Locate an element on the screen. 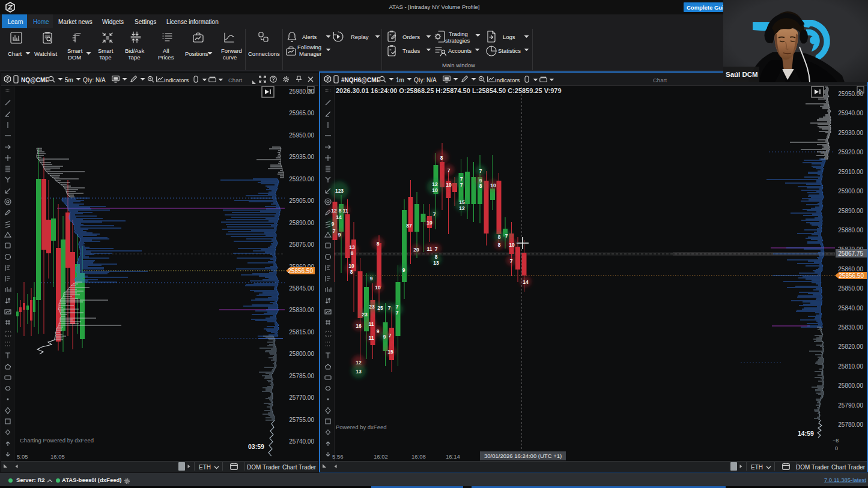  svg-text: 16:08 is located at coordinates (419, 456).